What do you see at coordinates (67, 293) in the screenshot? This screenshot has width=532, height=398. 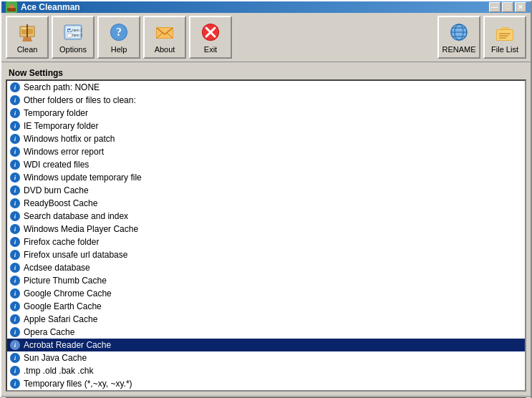 I see `item-text: Google Chrome Cache` at bounding box center [67, 293].